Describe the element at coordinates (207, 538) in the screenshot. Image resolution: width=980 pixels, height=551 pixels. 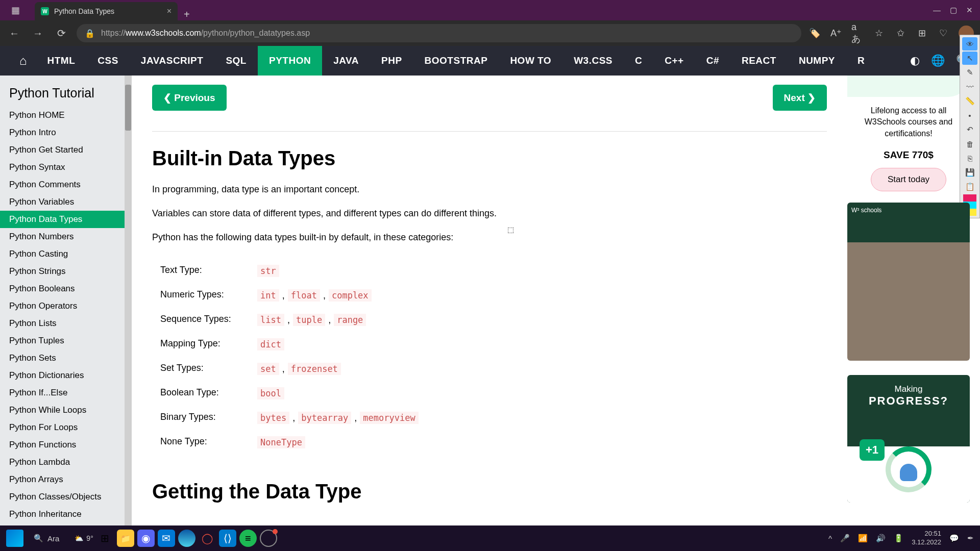
I see `record-icon: ◯` at that location.